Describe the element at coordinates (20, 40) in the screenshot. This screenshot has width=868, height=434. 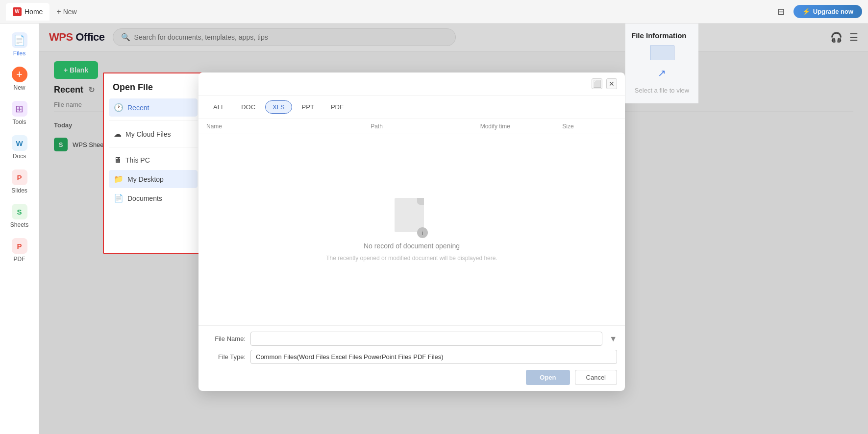
I see `files-icon: 📄` at that location.